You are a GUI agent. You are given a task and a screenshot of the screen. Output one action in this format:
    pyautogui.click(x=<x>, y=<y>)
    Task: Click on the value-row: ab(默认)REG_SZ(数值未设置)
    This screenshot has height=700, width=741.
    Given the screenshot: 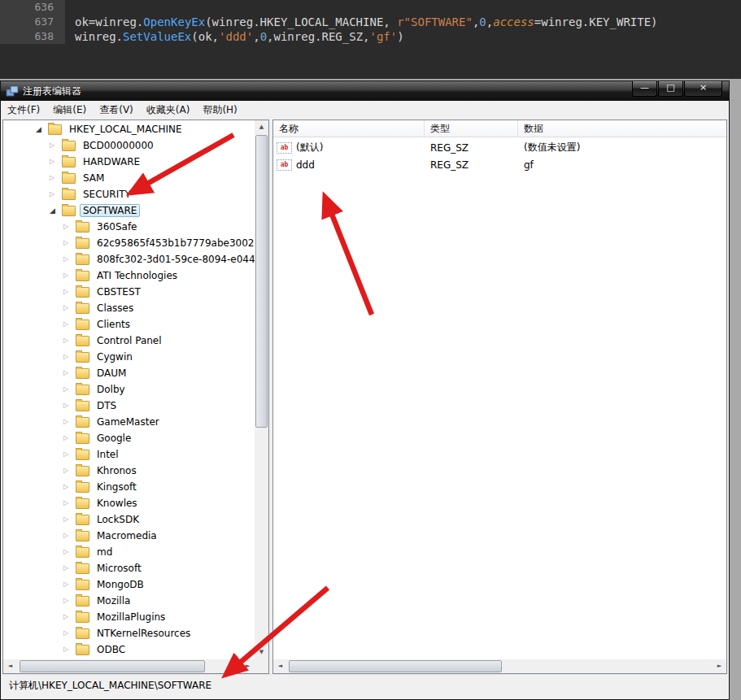 What is the action you would take?
    pyautogui.click(x=499, y=148)
    